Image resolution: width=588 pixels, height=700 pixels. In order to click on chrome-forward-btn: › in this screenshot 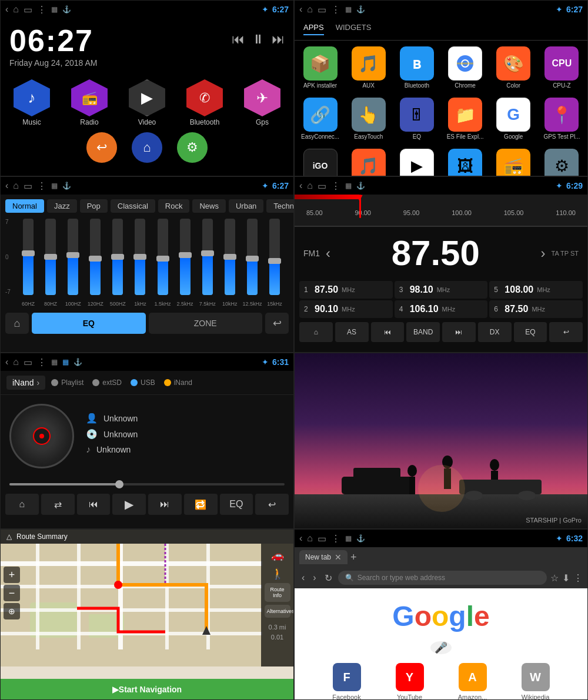, I will do `click(314, 578)`.